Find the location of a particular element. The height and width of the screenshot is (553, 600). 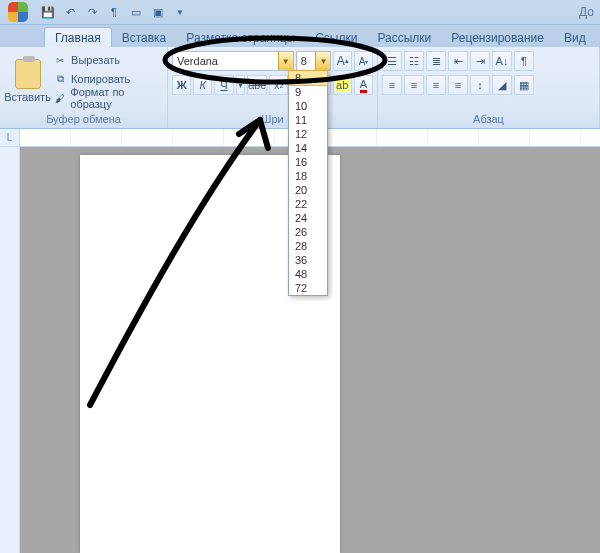

font-size-option: 22 is located at coordinates (308, 204).